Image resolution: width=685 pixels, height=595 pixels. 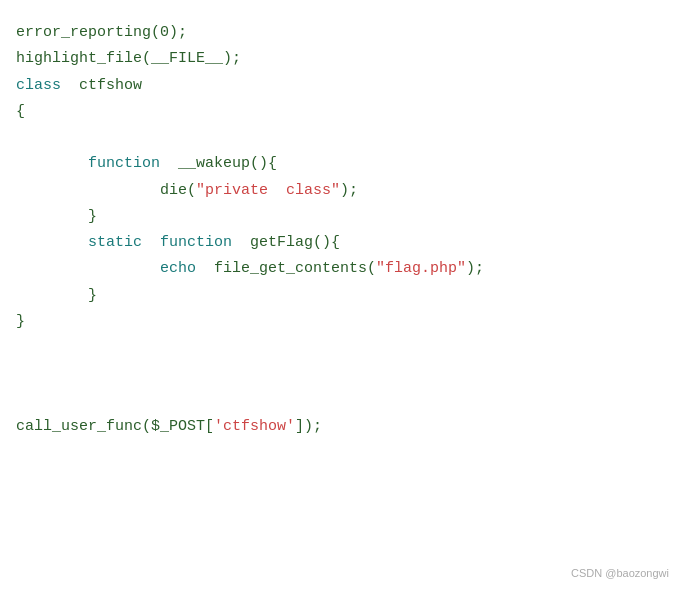 What do you see at coordinates (342, 86) in the screenshot?
I see `code-line-3: class ctfshow` at bounding box center [342, 86].